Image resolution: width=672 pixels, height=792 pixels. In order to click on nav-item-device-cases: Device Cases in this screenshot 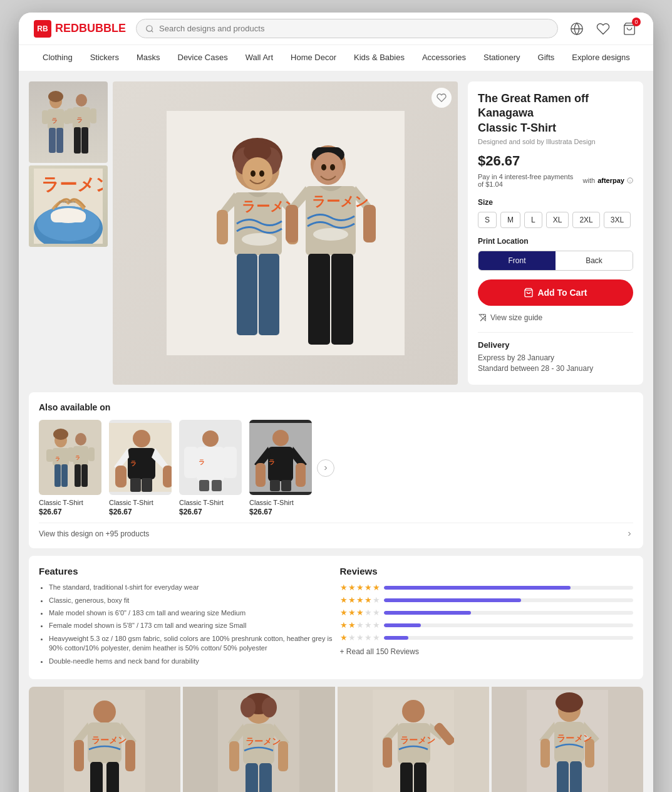, I will do `click(203, 58)`.